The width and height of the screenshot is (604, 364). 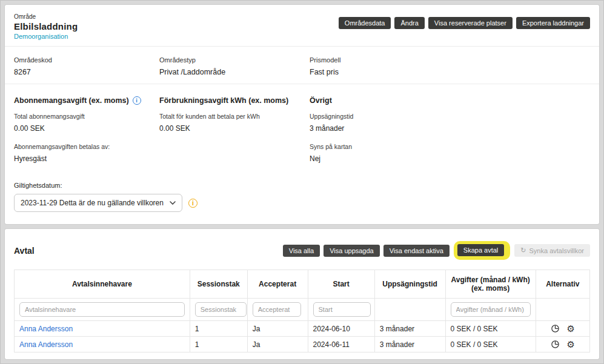 What do you see at coordinates (302, 251) in the screenshot?
I see `contracts-header: Avtal Visa alla Visa uppsagda Visa endas…` at bounding box center [302, 251].